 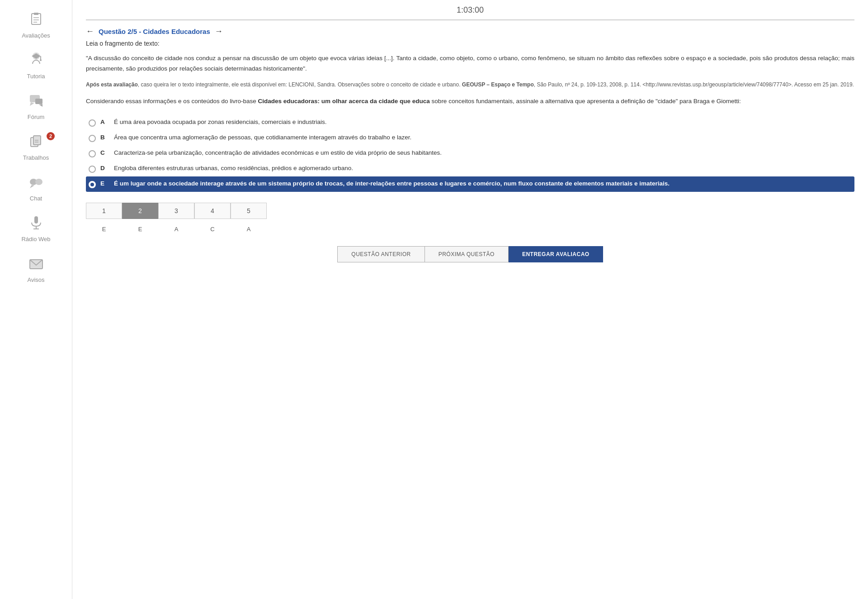 I want to click on option-b-text: Área que concentra uma aglomeração de pe…, so click(x=263, y=138).